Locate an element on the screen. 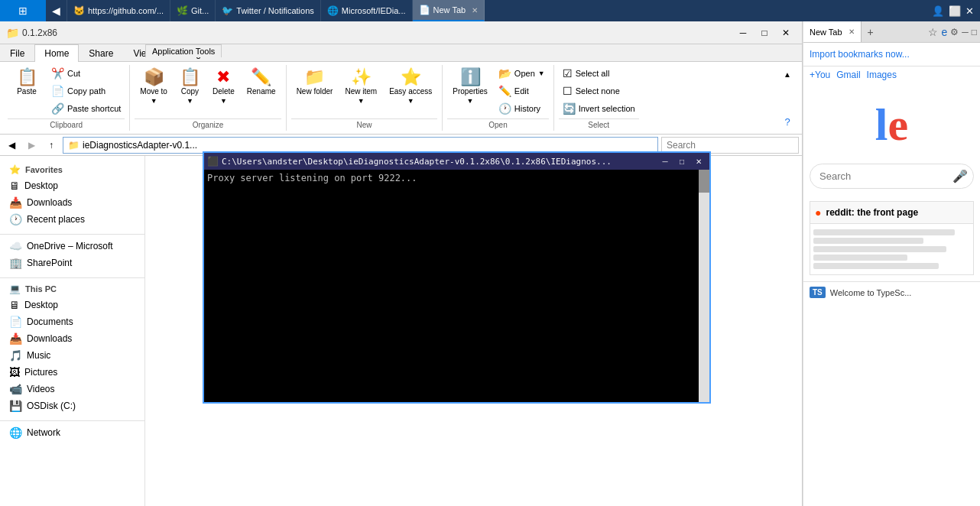 The width and height of the screenshot is (980, 506). select-all-button: ☑ Select all is located at coordinates (599, 73).